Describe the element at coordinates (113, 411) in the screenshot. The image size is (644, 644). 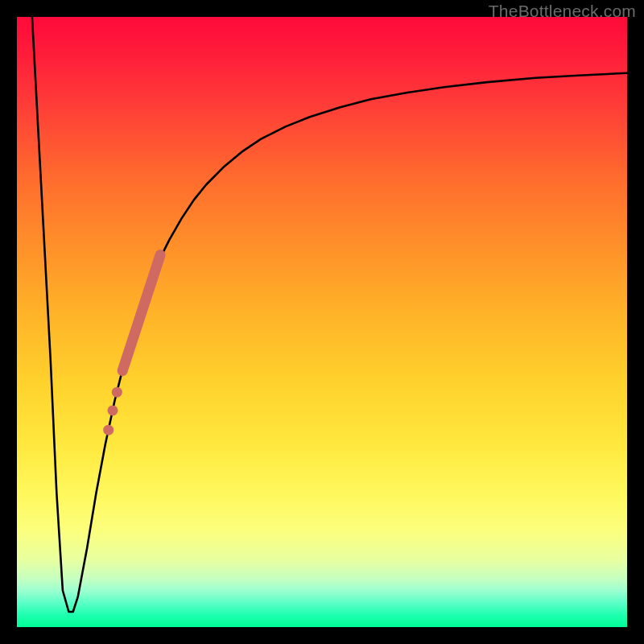
I see `highlight-dots` at that location.